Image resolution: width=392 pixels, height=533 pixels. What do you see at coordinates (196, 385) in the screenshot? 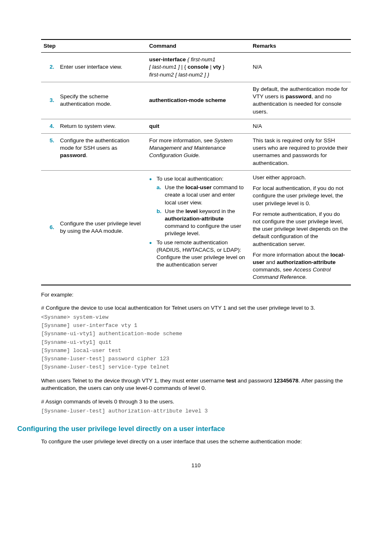
I see `paragraph: When users Telnet to the device through …` at bounding box center [196, 385].